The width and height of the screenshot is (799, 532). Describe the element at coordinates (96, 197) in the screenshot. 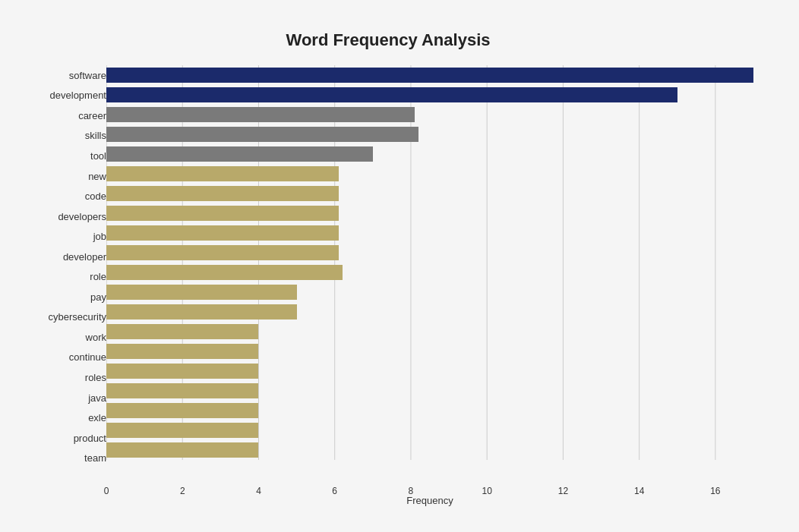

I see `y-label: code` at that location.